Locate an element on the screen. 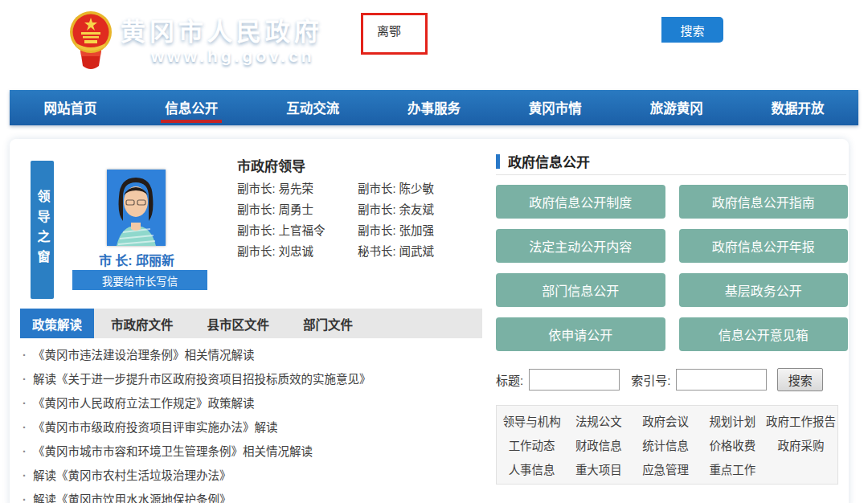  policy-list-item: 《黄冈市人民政府立法工作规定》政策解读 is located at coordinates (256, 403).